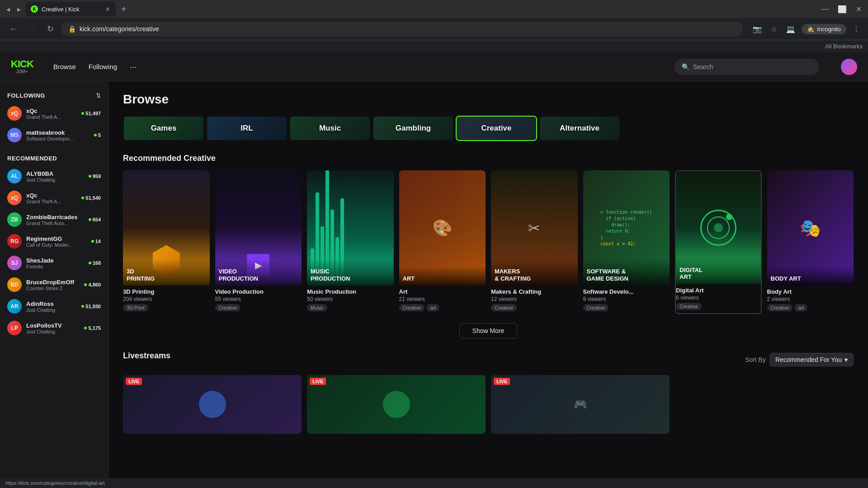 This screenshot has width=868, height=488. Describe the element at coordinates (71, 9) in the screenshot. I see `browser-tab: K Creative | Kick ✕` at that location.